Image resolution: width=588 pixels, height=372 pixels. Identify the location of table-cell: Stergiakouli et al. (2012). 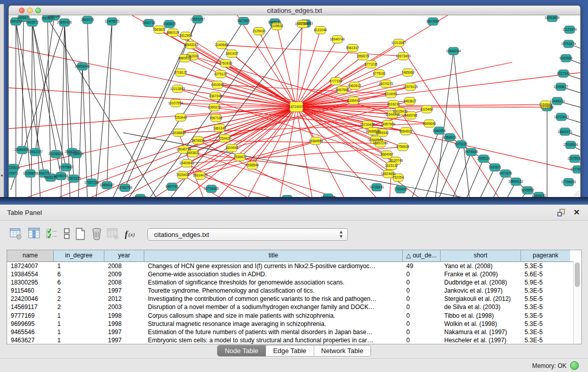
(481, 299).